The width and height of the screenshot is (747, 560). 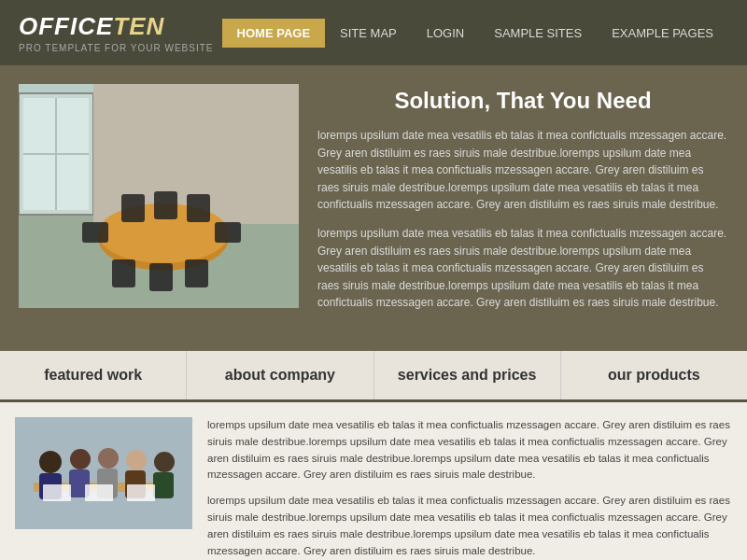 What do you see at coordinates (523, 170) in the screenshot?
I see `main-paragraph-1: loremps upsilum date mea vesatilis eb ta…` at bounding box center [523, 170].